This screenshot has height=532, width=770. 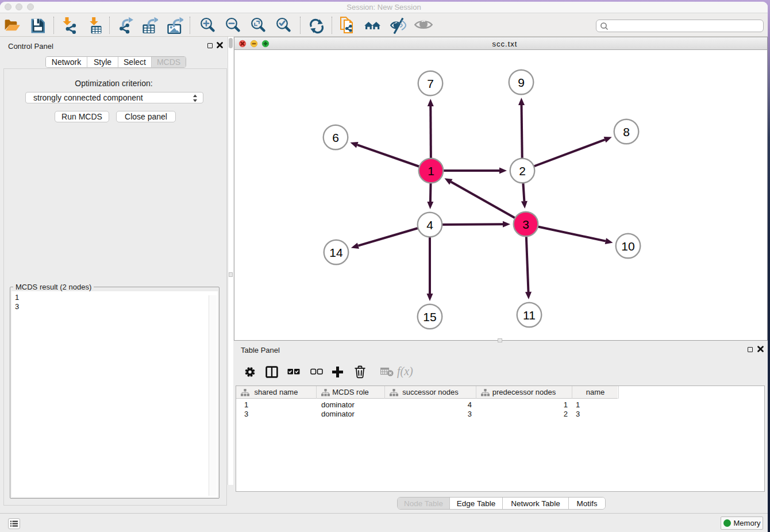 What do you see at coordinates (626, 132) in the screenshot?
I see `svg-text: 8` at bounding box center [626, 132].